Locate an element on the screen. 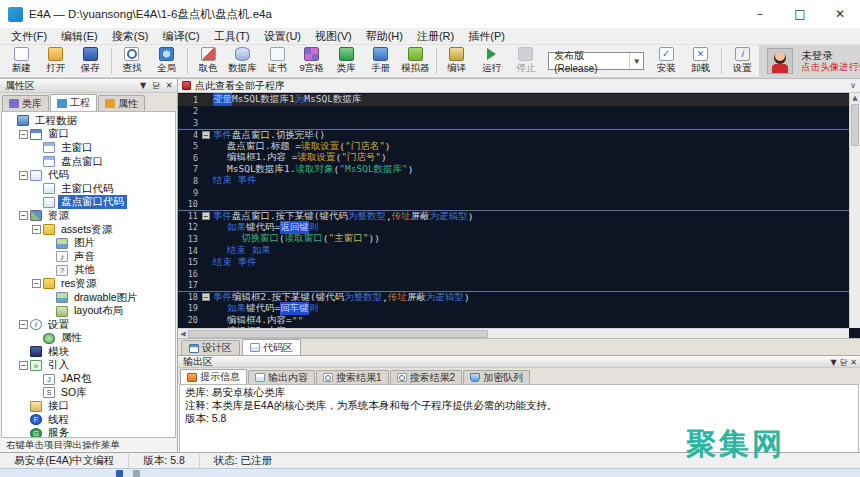  toolbar-button-new: 新建 is located at coordinates (22, 62).